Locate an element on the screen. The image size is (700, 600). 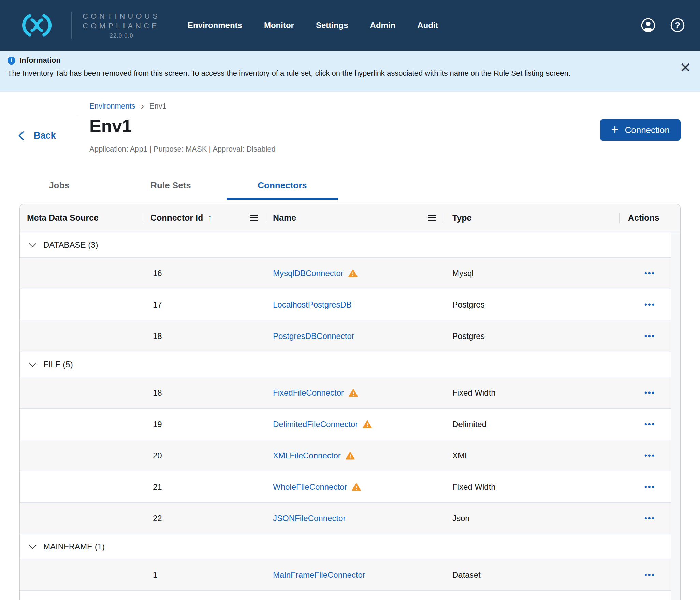
group-label: MAINFRAME (1) is located at coordinates (74, 547).